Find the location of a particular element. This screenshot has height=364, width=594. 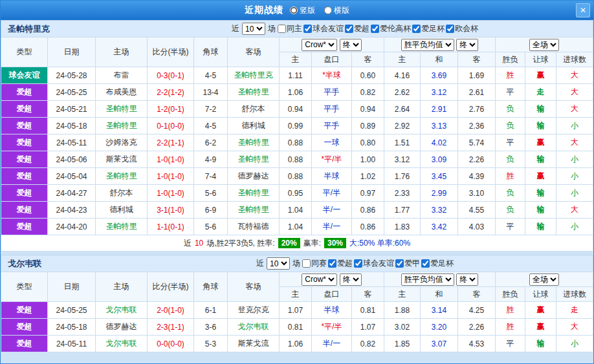

score: 2-0(1-0) is located at coordinates (171, 310).